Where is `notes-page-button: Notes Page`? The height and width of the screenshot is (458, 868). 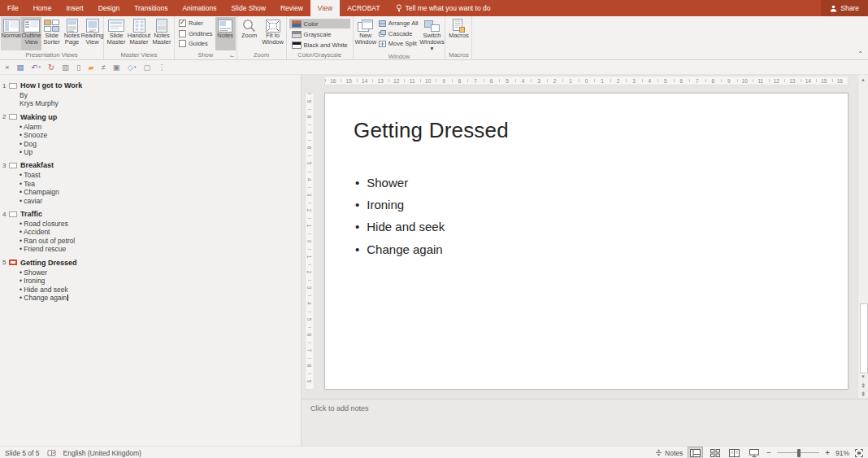 notes-page-button: Notes Page is located at coordinates (72, 34).